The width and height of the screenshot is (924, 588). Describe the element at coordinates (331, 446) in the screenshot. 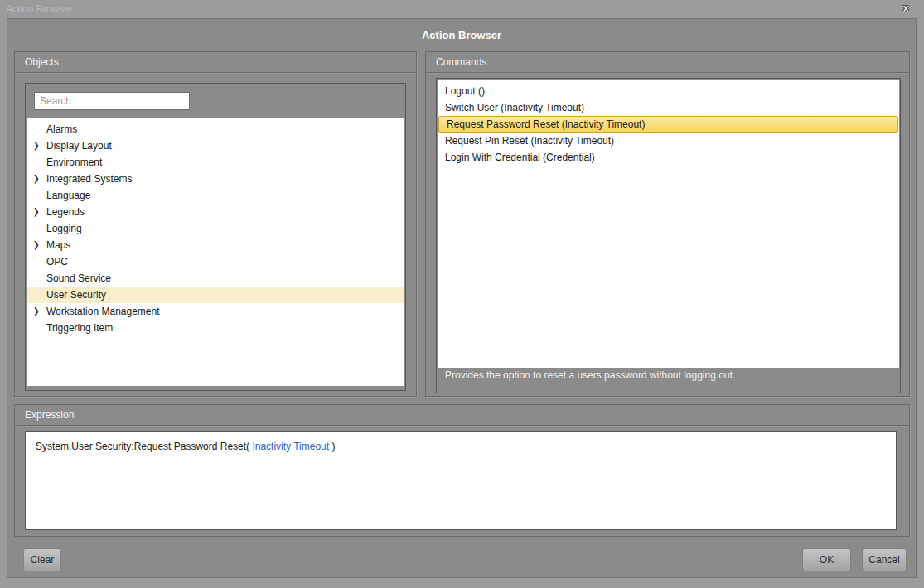

I see `expression-text-suffix: )` at that location.